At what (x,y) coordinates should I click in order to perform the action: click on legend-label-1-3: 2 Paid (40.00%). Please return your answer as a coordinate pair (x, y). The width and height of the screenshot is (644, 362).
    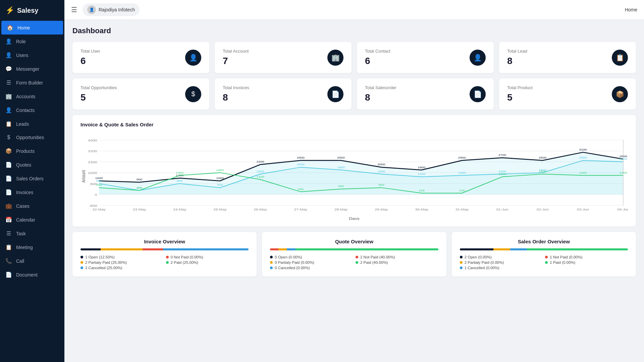
    Looking at the image, I should click on (374, 262).